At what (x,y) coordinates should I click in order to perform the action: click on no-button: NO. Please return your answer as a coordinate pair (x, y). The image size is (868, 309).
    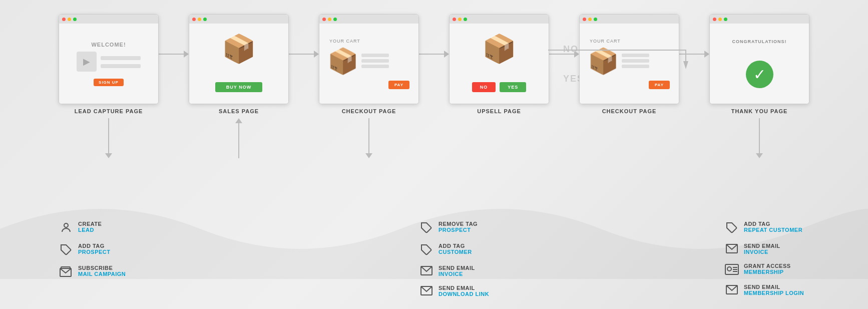
    Looking at the image, I should click on (484, 87).